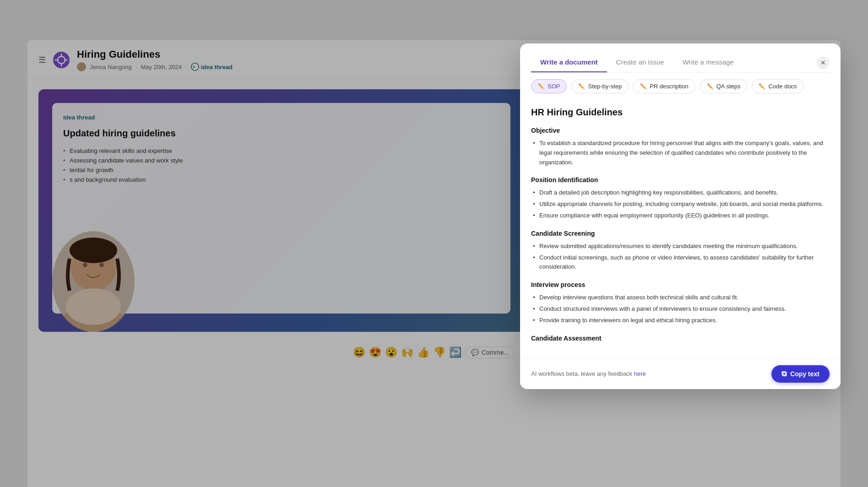  Describe the element at coordinates (777, 86) in the screenshot. I see `subtab-code-docs: ✏️ Code docs` at that location.